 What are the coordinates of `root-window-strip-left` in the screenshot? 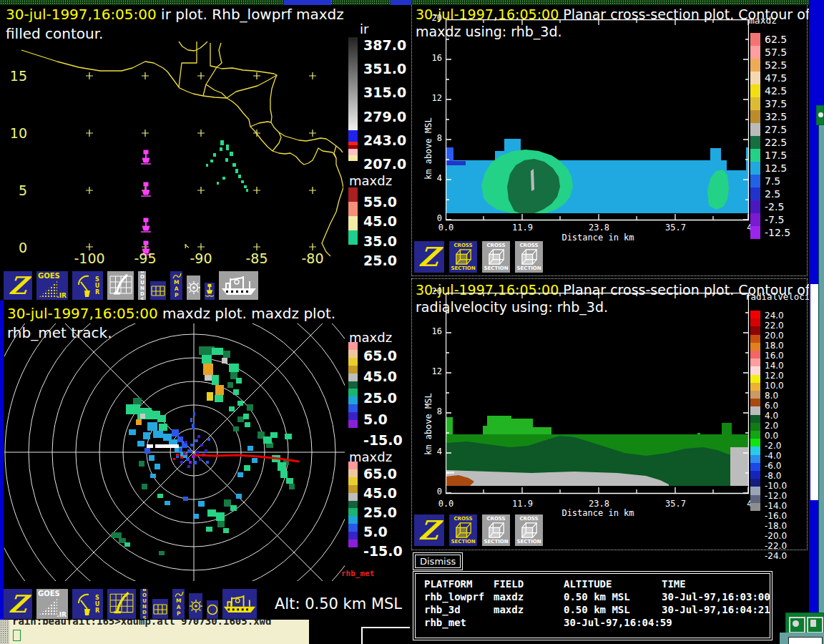 It's located at (1, 460).